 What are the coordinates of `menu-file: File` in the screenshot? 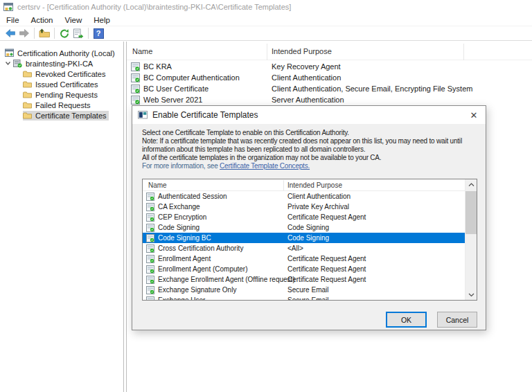 It's located at (12, 20).